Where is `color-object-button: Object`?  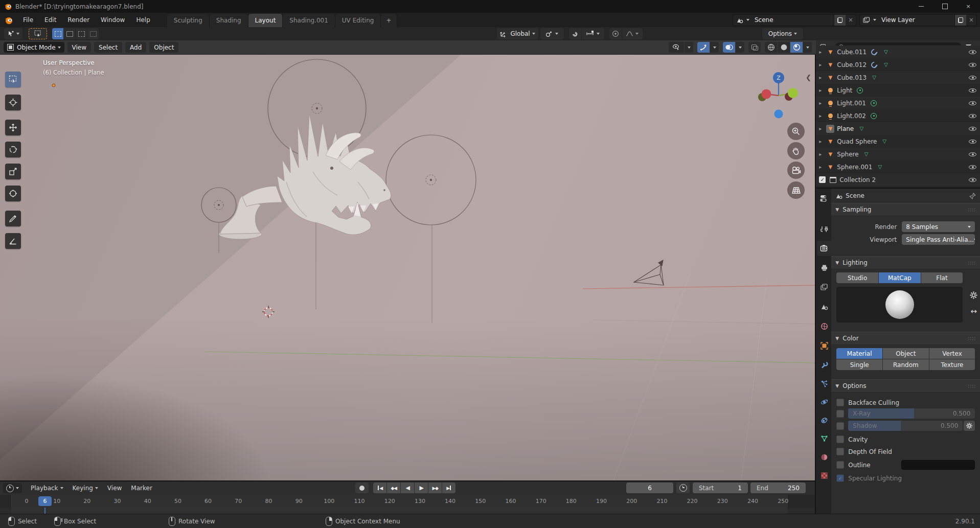
color-object-button: Object is located at coordinates (906, 354).